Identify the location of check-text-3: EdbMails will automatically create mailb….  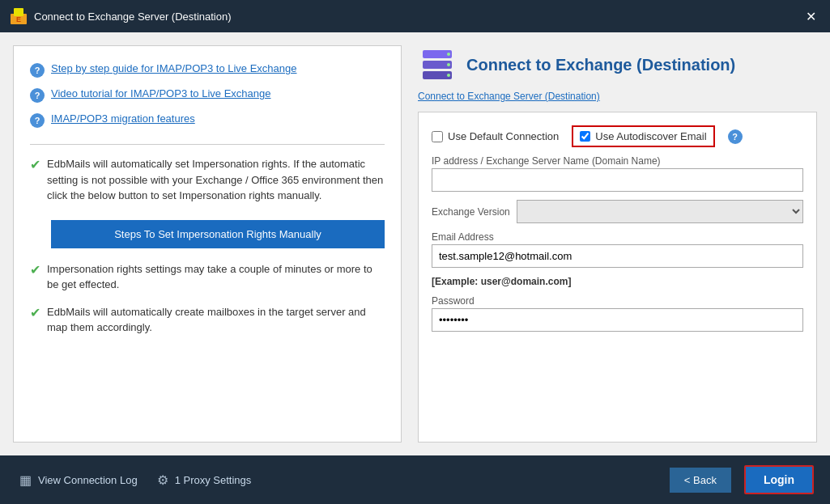
(215, 320).